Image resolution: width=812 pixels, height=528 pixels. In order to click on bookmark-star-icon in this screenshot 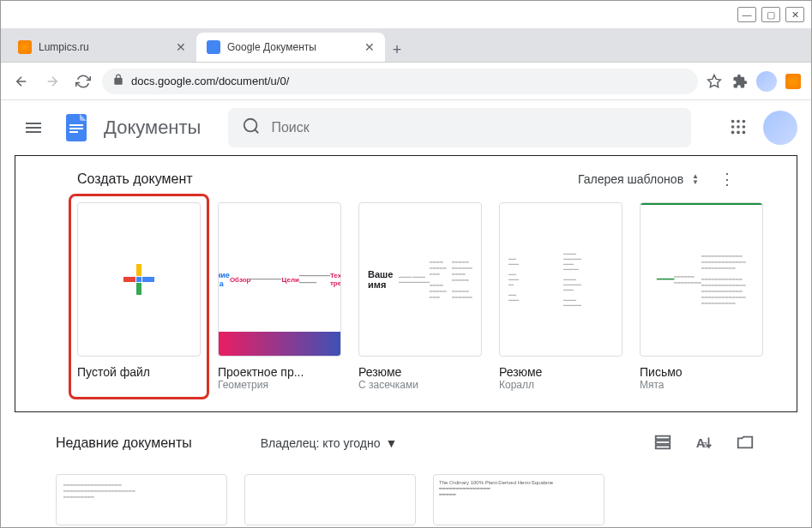, I will do `click(714, 81)`.